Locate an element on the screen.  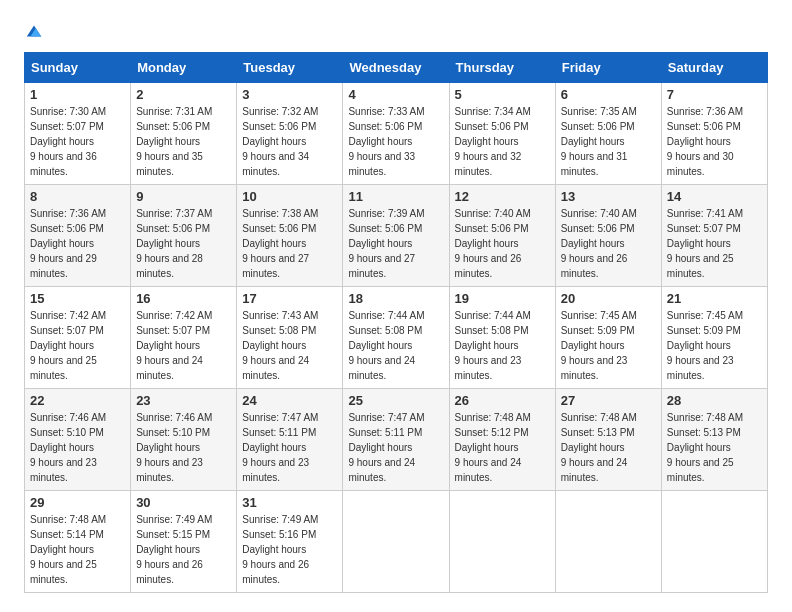
logo is located at coordinates (34, 31).